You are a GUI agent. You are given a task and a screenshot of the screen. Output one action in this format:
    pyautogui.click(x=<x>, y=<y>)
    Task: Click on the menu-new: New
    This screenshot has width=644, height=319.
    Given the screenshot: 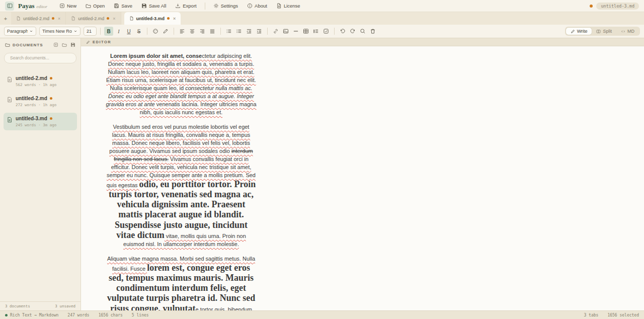 What is the action you would take?
    pyautogui.click(x=68, y=6)
    